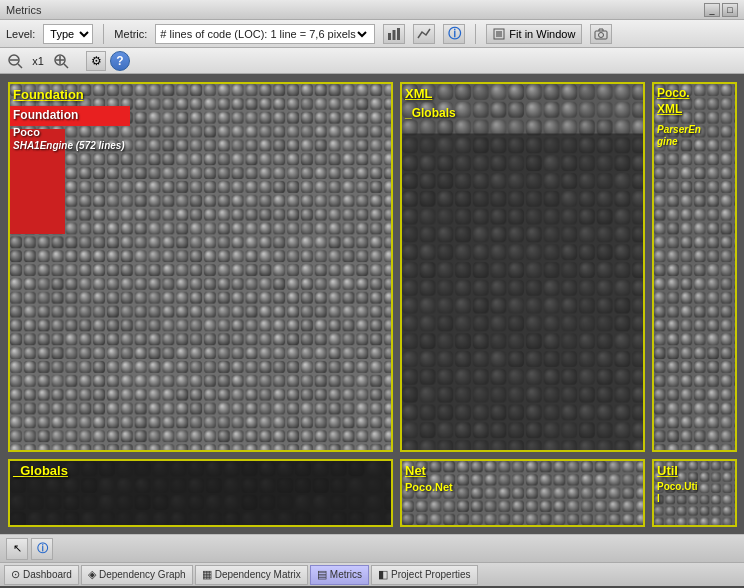 The image size is (744, 588). Describe the element at coordinates (130, 34) in the screenshot. I see `metric-label: Metric:` at that location.